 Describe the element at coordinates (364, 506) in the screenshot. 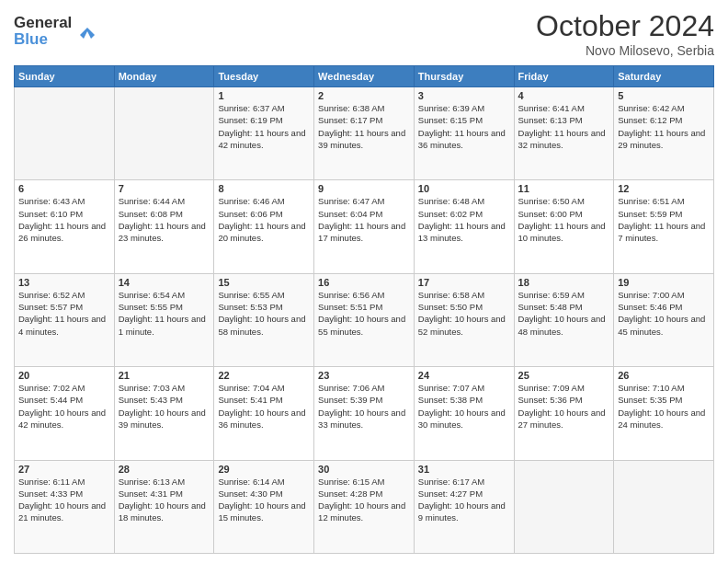

I see `table-cell: 30Sunrise: 6:15 AMSunset: 4:28 PMDayligh…` at that location.